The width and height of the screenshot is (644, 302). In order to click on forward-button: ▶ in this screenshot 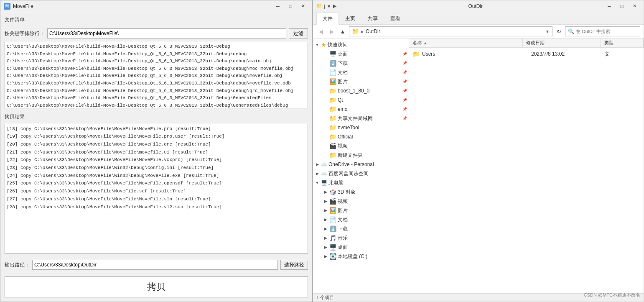, I will do `click(332, 31)`.